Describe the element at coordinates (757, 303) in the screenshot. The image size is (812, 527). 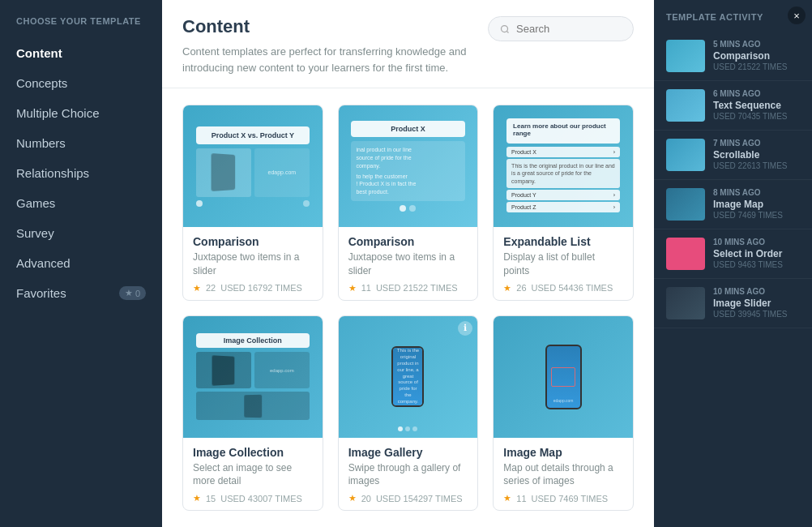
I see `activity-info: 10 MINS AGO Image Slider USED 39945 TIME…` at that location.